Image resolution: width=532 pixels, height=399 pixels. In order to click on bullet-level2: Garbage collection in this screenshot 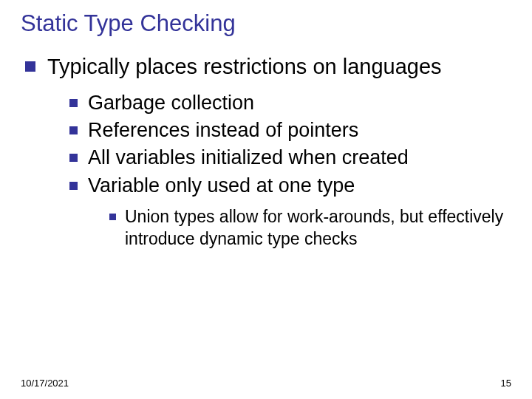, I will do `click(290, 103)`.